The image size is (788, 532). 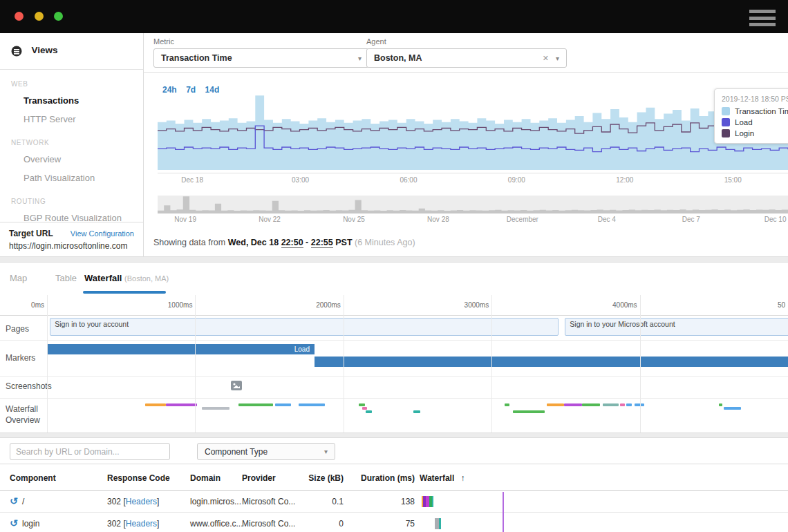 I want to click on legend-label-transaction-time: Transaction Time, so click(x=762, y=111).